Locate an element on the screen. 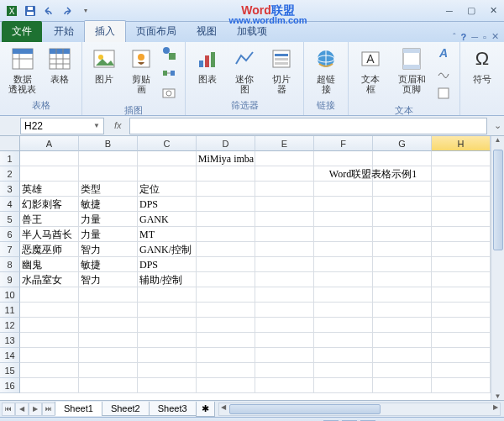 Image resolution: width=504 pixels, height=421 pixels. col-header: A is located at coordinates (50, 144).